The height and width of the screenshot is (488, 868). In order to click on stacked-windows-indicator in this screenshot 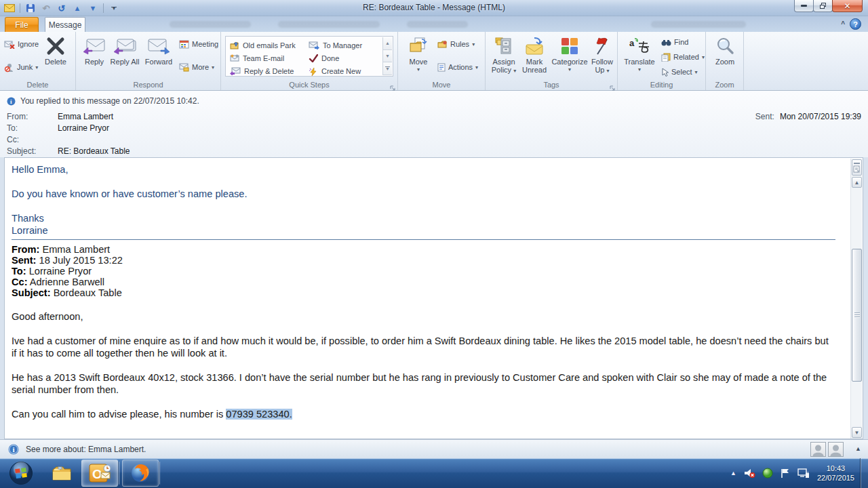, I will do `click(159, 473)`.